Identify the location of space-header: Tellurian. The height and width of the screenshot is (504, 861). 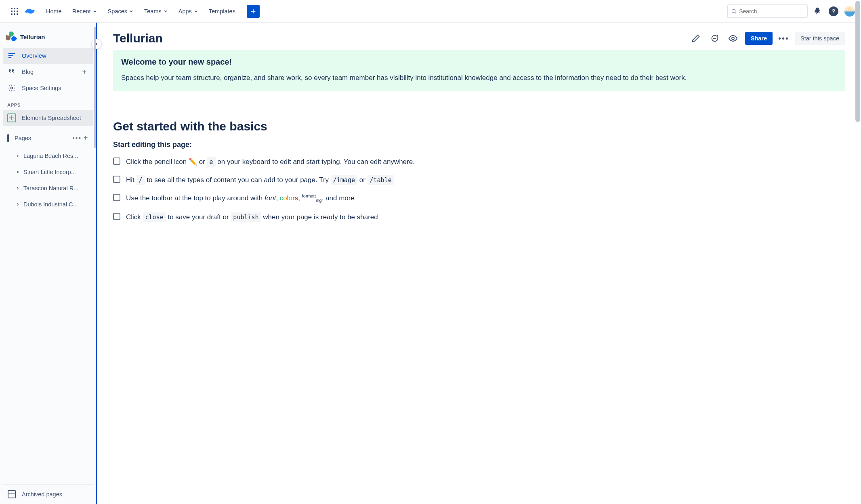
(48, 39).